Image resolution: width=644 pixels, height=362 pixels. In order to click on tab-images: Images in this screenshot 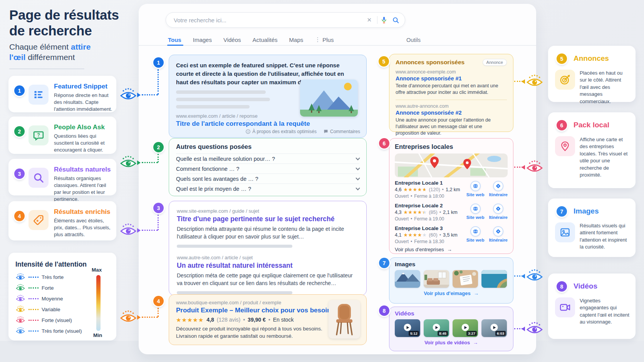, I will do `click(203, 40)`.